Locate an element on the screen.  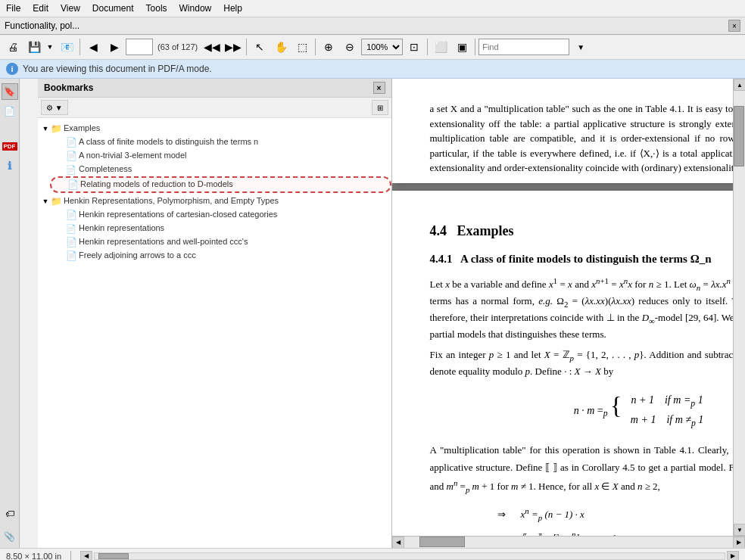
next-page-button: ▶ is located at coordinates (114, 47).